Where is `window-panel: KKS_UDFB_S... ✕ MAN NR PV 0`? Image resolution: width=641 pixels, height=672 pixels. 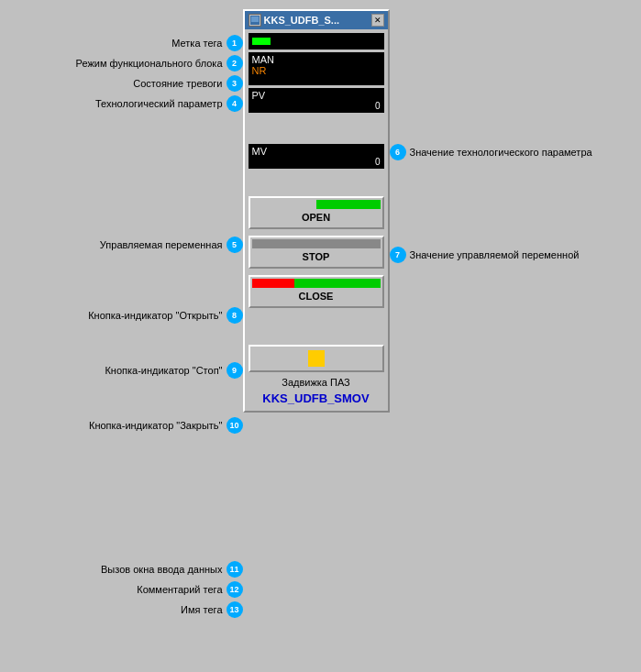 window-panel: KKS_UDFB_S... ✕ MAN NR PV 0 is located at coordinates (316, 211).